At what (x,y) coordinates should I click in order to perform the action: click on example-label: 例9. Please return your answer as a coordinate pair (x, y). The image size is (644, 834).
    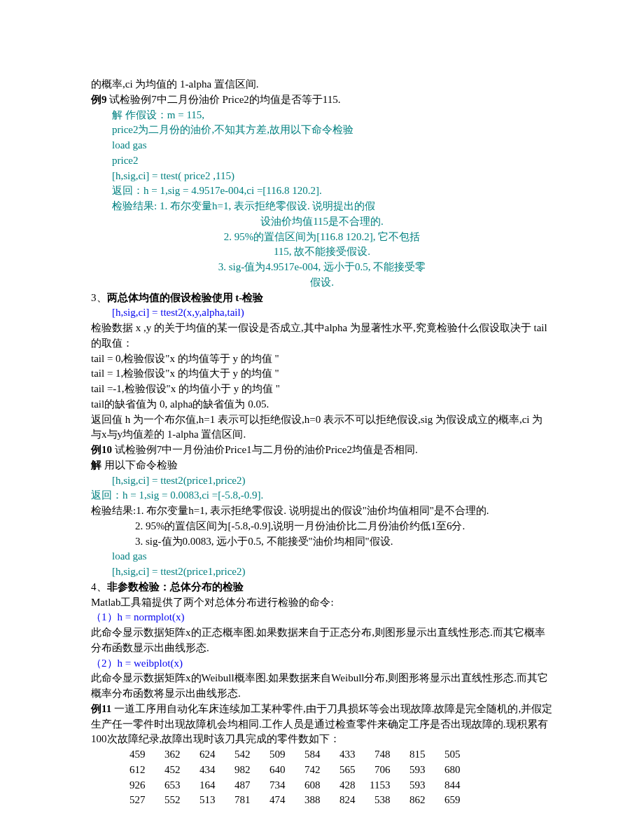
    Looking at the image, I should click on (99, 99).